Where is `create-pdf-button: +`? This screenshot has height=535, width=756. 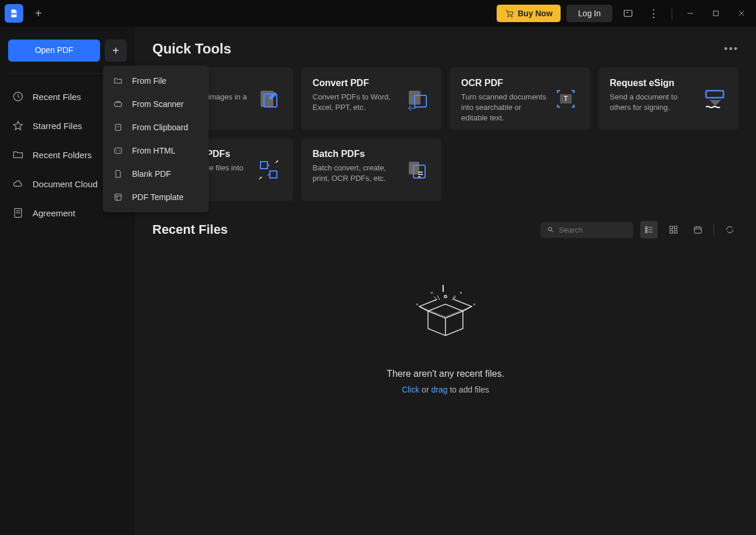 create-pdf-button: + is located at coordinates (116, 51).